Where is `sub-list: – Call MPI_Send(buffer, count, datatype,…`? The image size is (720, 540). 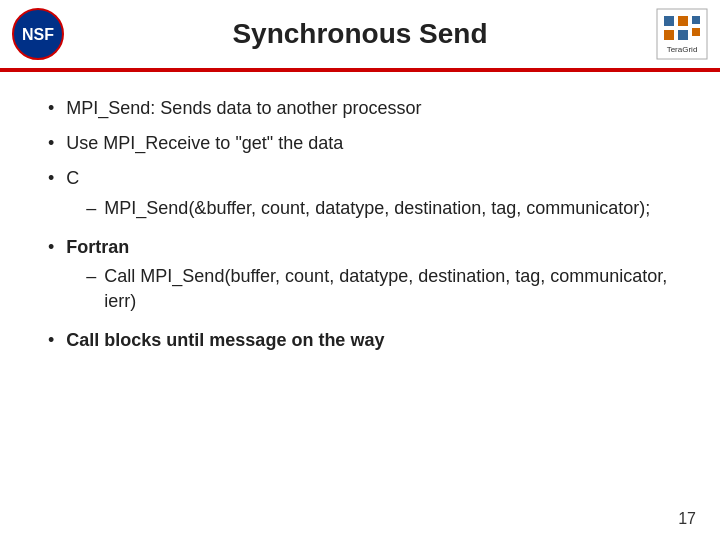
sub-list: – Call MPI_Send(buffer, count, datatype,… is located at coordinates (379, 289).